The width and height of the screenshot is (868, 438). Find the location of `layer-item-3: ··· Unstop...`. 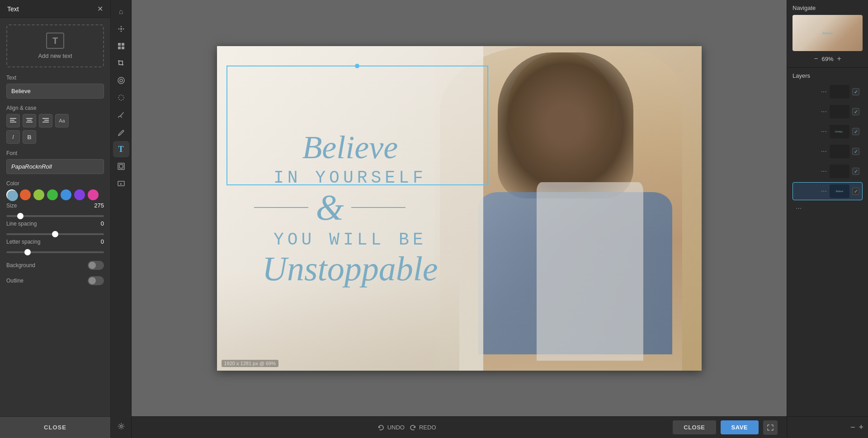

layer-item-3: ··· Unstop... is located at coordinates (827, 132).